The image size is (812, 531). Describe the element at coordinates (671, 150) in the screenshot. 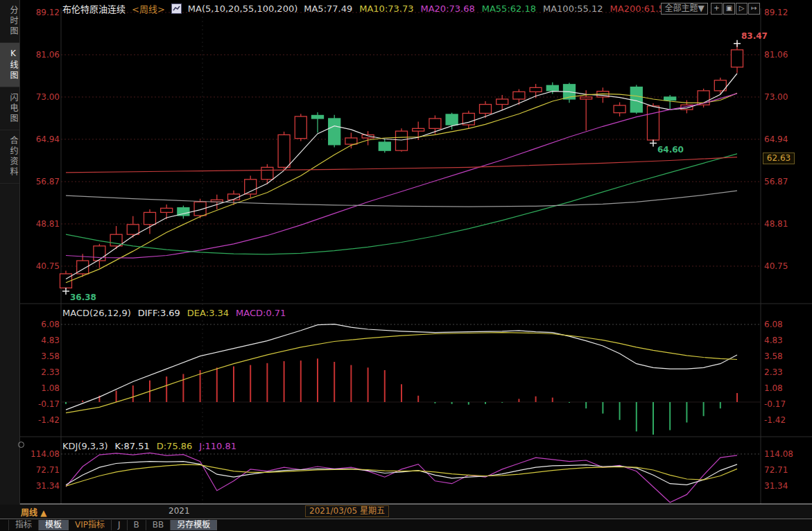

I see `annotation-64.60: 64.60` at that location.